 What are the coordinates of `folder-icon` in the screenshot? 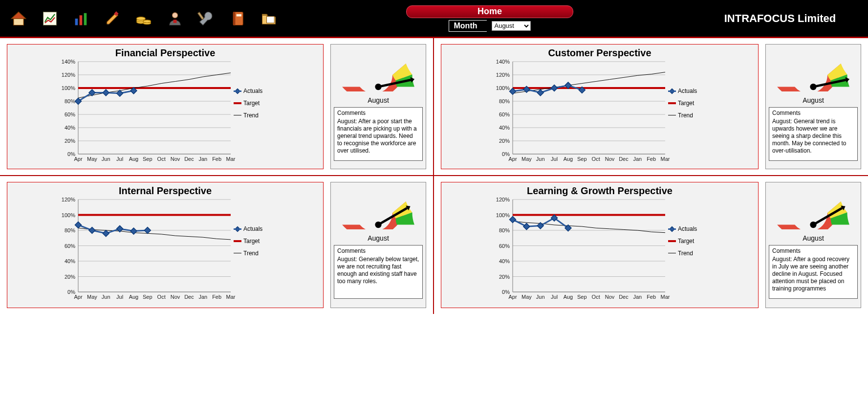 It's located at (269, 19).